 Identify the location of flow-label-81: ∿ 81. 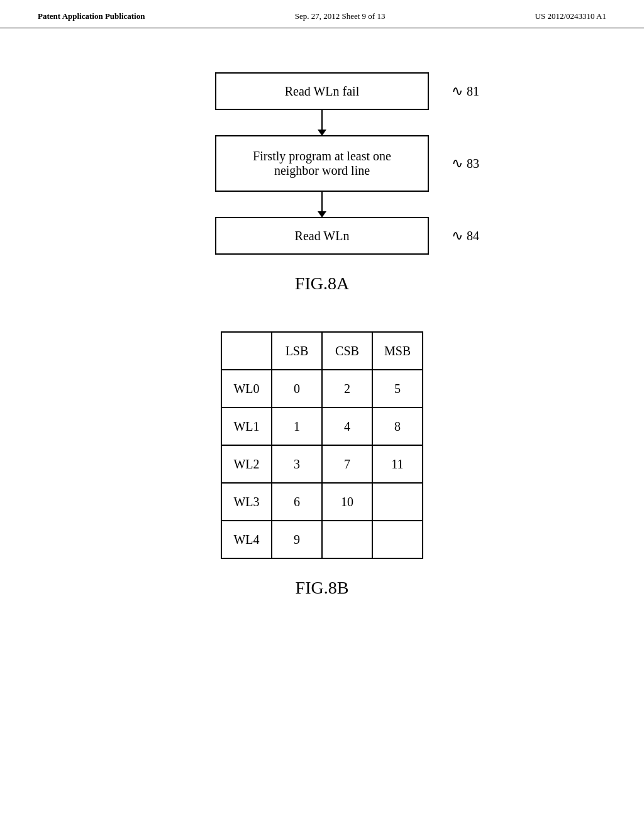
(465, 91).